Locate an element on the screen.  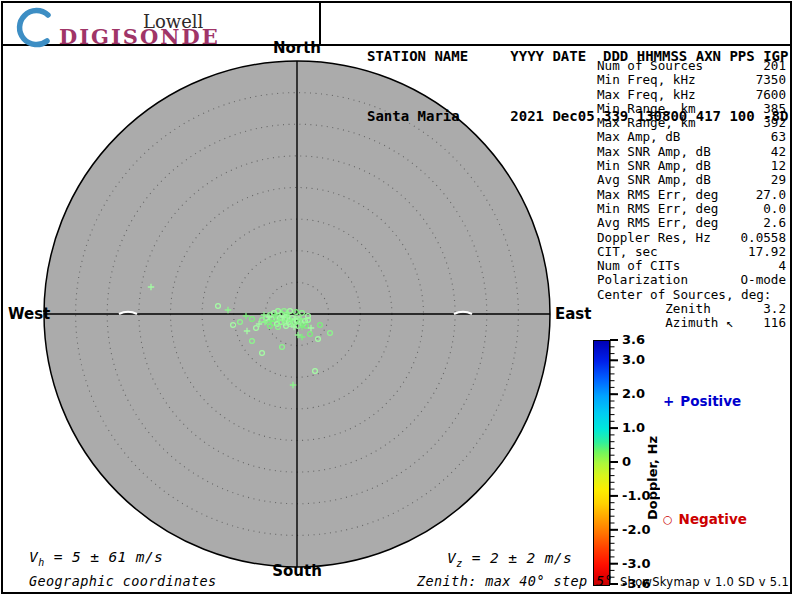
compass-label-east: East is located at coordinates (573, 314).